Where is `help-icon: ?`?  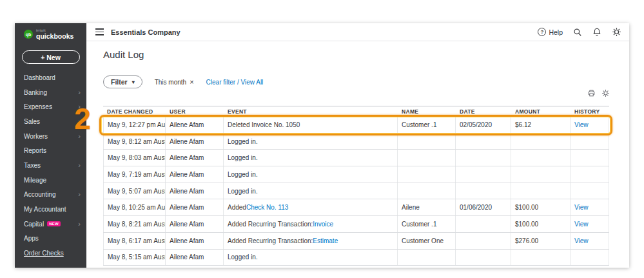
help-icon: ? is located at coordinates (542, 32).